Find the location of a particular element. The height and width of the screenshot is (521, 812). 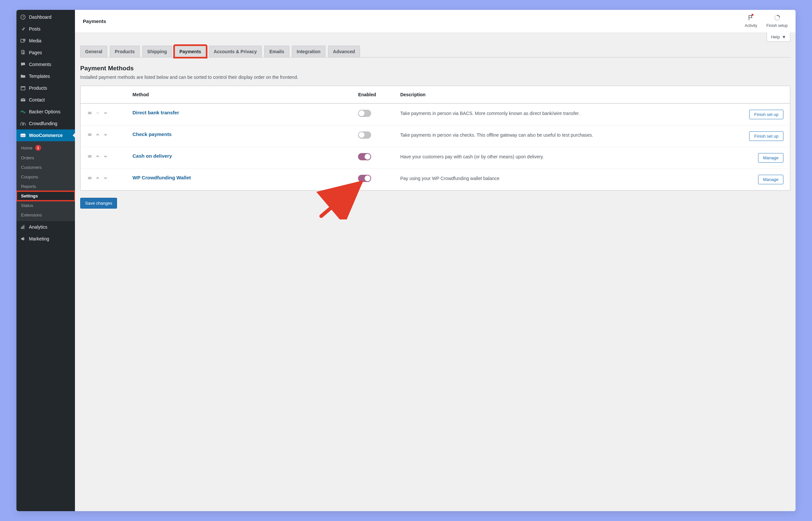

tab-payments: Payments is located at coordinates (190, 51).